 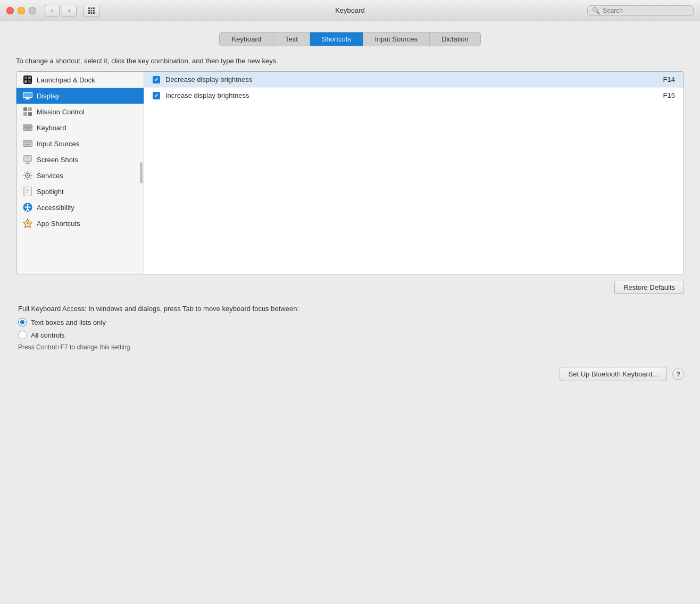 What do you see at coordinates (28, 144) in the screenshot?
I see `input-sources-icon` at bounding box center [28, 144].